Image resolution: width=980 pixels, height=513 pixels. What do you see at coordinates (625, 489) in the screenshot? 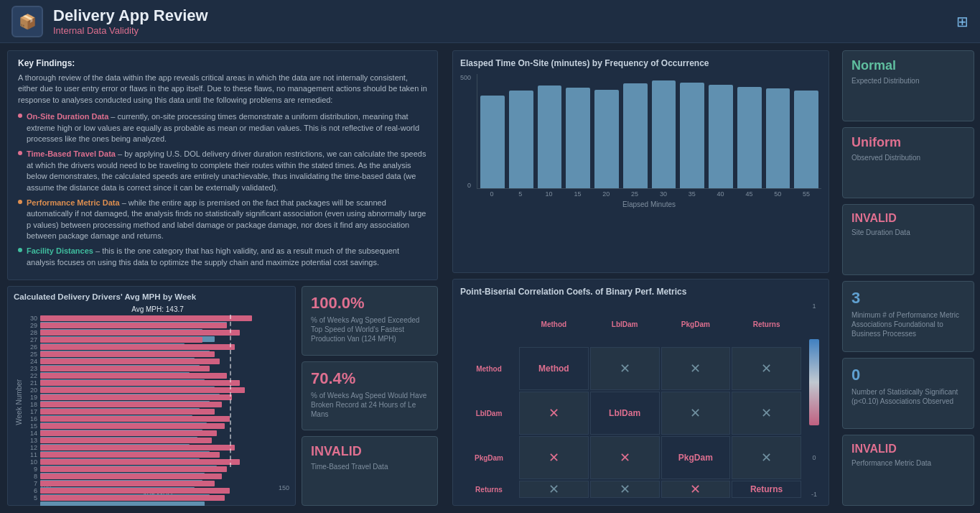
I see `cross-3-1: ✕` at bounding box center [625, 489].